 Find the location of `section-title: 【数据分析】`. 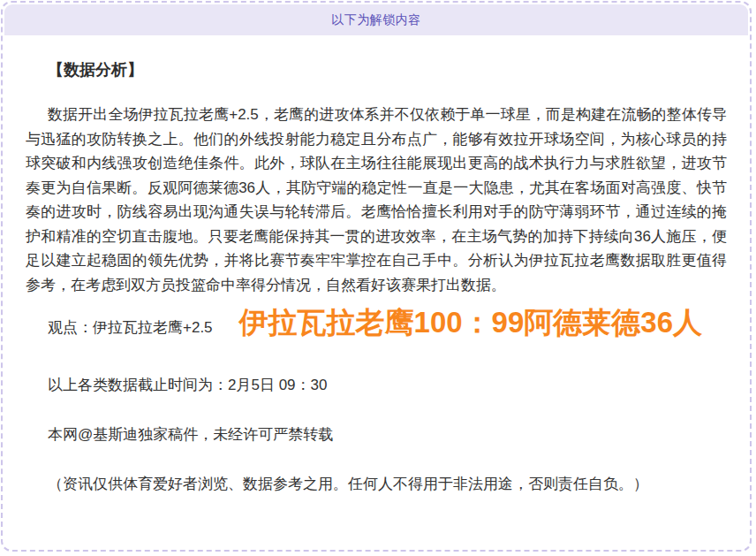

section-title: 【数据分析】 is located at coordinates (376, 71).